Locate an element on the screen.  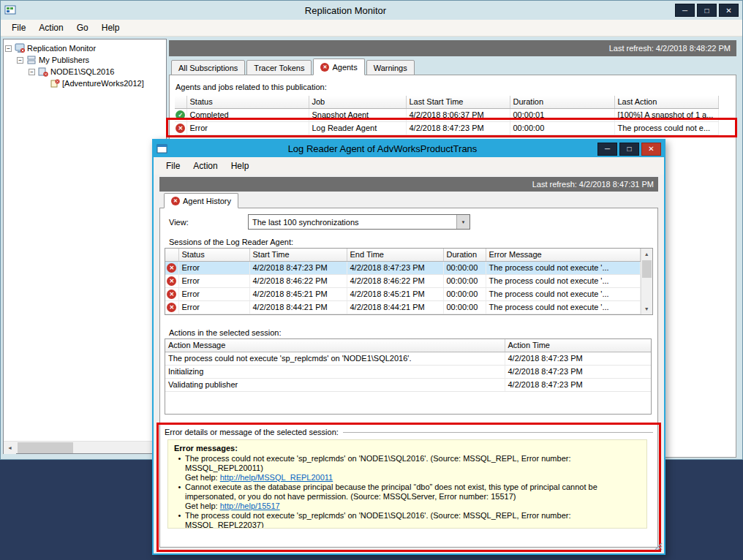
tab-agents: ✕ Agents is located at coordinates (339, 67).